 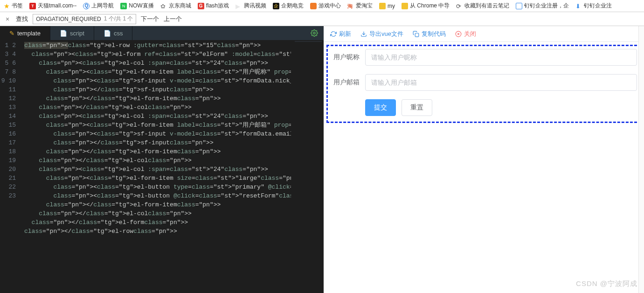 I want to click on tab-script: 📄script, so click(x=72, y=33).